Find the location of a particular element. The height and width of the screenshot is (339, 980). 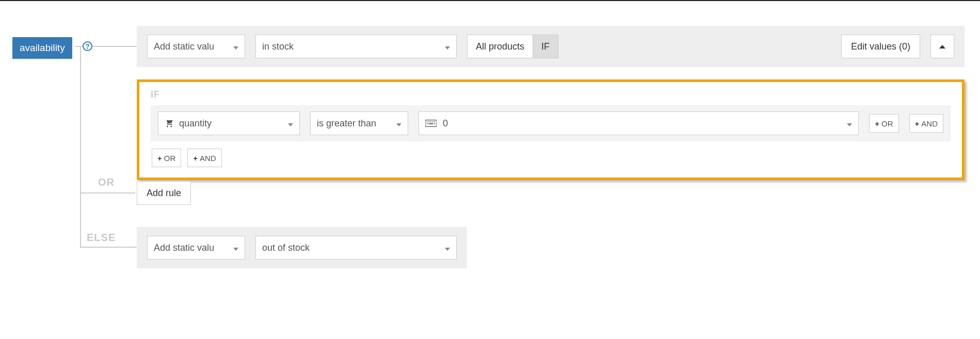

inline-add-or-button: + OR is located at coordinates (883, 123).